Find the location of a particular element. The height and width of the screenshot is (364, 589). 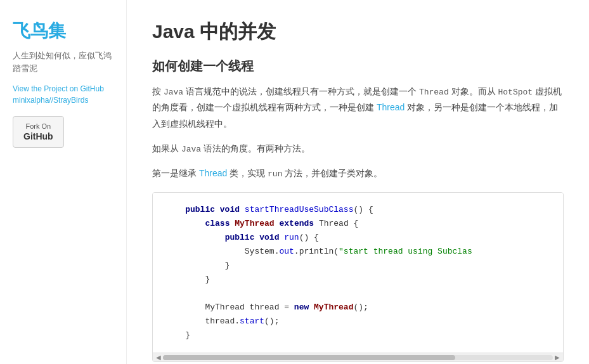

fork-top-label: Fork On is located at coordinates (38, 126).